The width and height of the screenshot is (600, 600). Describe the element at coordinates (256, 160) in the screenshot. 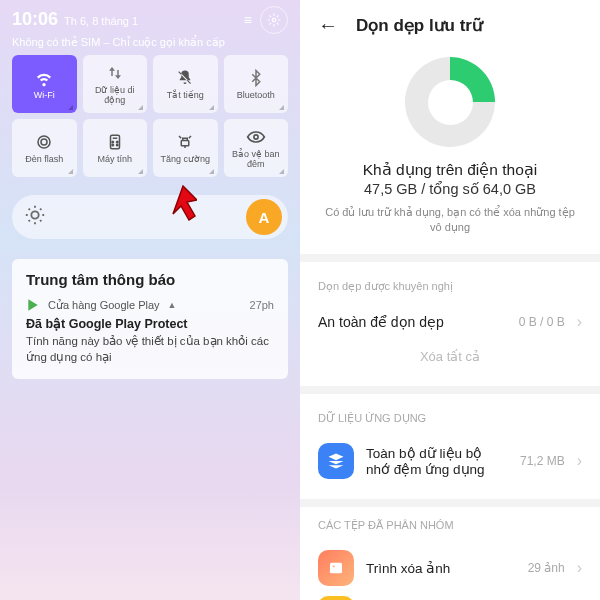

I see `tile-label: Bảo vệ ban đêm` at that location.